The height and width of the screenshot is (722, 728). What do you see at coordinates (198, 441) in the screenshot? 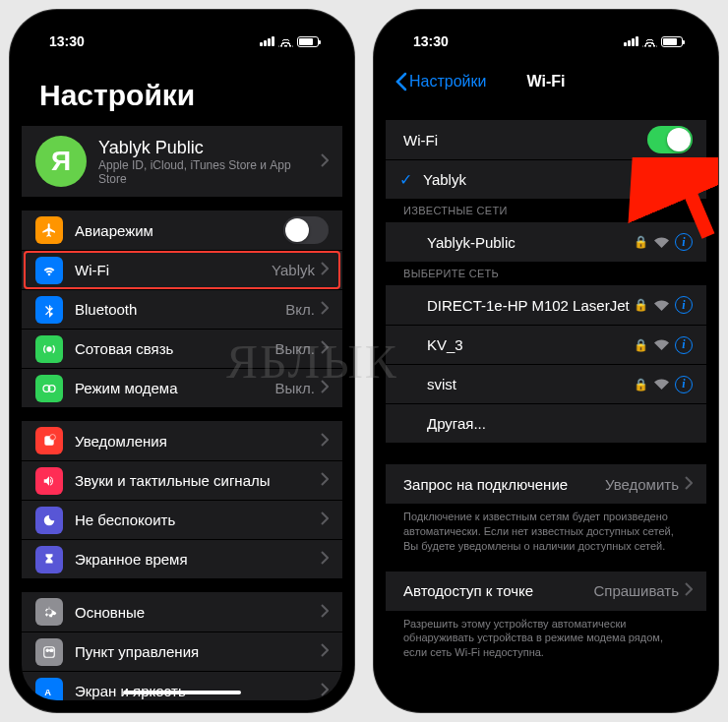
I see `notifications-label: Уведомления` at bounding box center [198, 441].